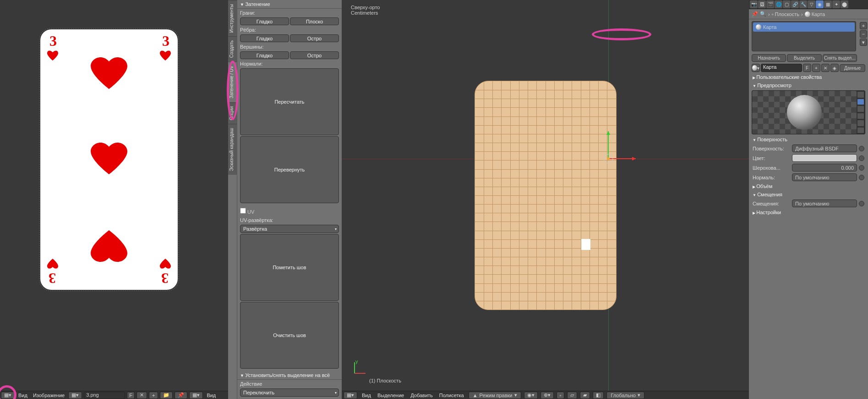  What do you see at coordinates (49, 395) in the screenshot?
I see `menu-image: Изображение` at bounding box center [49, 395].